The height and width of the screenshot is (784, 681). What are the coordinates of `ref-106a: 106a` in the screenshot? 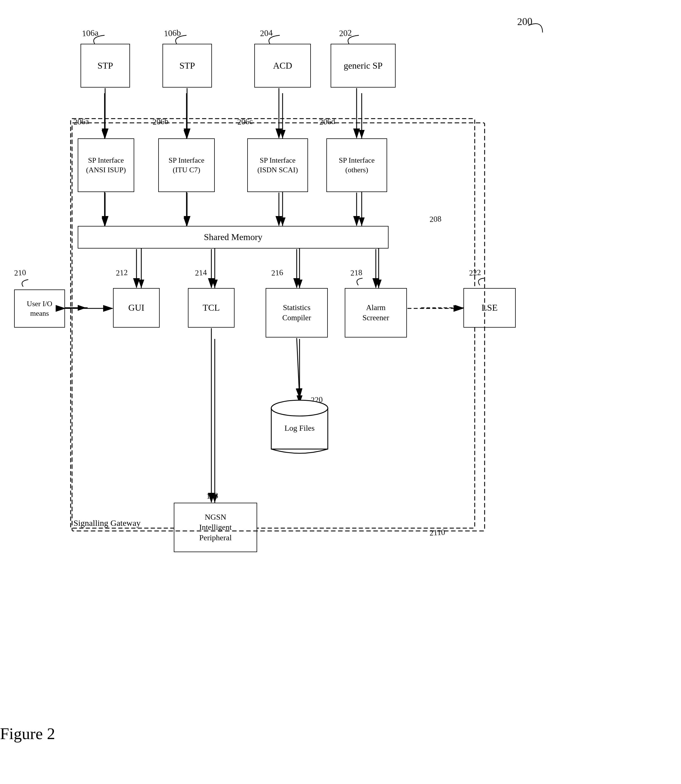 It's located at (90, 33).